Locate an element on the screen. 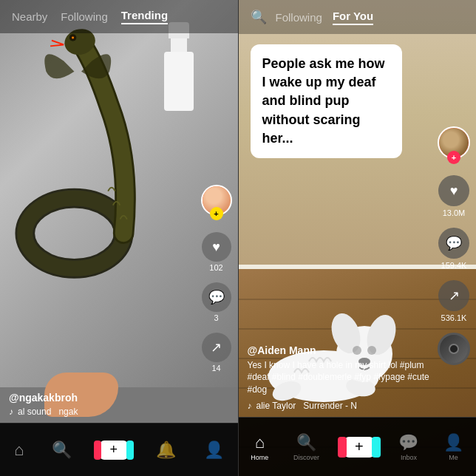  follow-plus-badge: + is located at coordinates (217, 214).